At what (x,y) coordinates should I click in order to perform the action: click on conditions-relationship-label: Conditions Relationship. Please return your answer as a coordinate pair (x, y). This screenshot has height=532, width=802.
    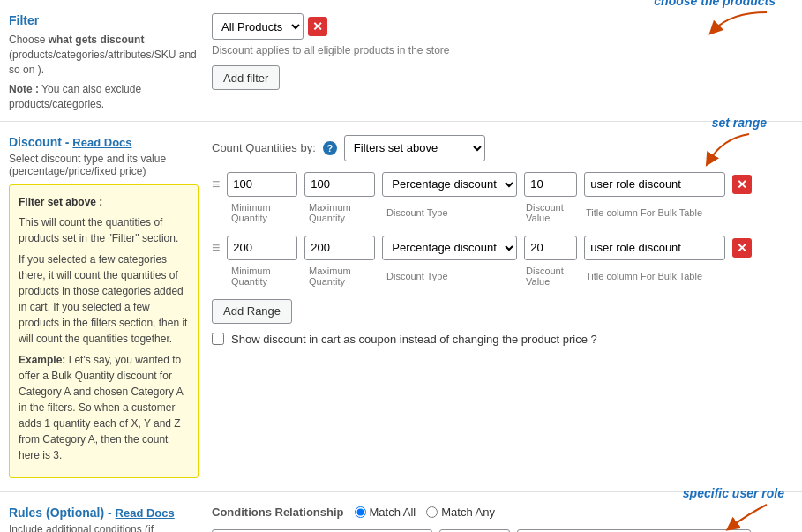
    Looking at the image, I should click on (278, 512).